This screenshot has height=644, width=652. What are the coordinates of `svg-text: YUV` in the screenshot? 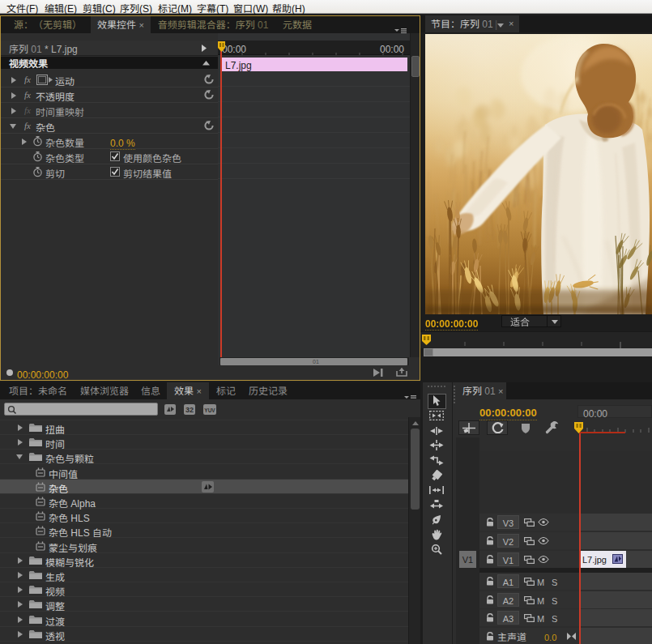 It's located at (210, 410).